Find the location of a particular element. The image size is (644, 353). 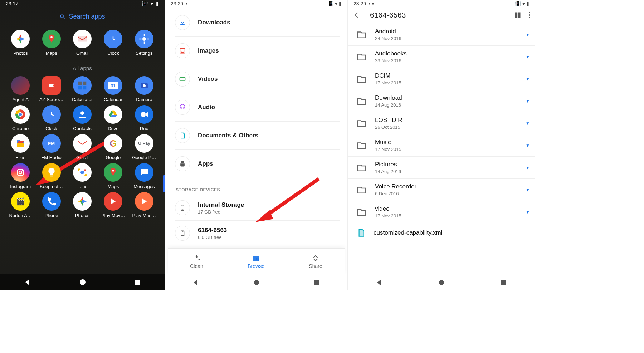

app-maps-2: Maps is located at coordinates (113, 176).